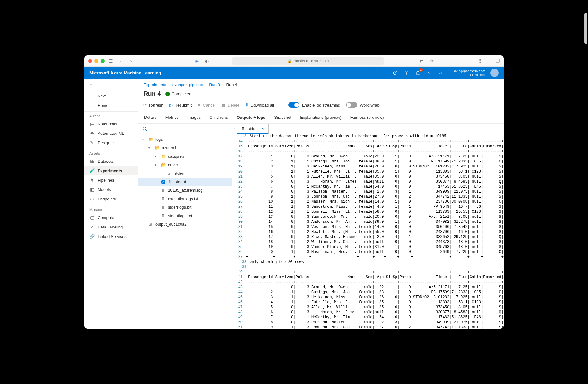 The width and height of the screenshot is (588, 384). What do you see at coordinates (375, 146) in the screenshot?
I see `code-text: |PassengerId|Survived|Pclass| Name| Sex|…` at bounding box center [375, 146].